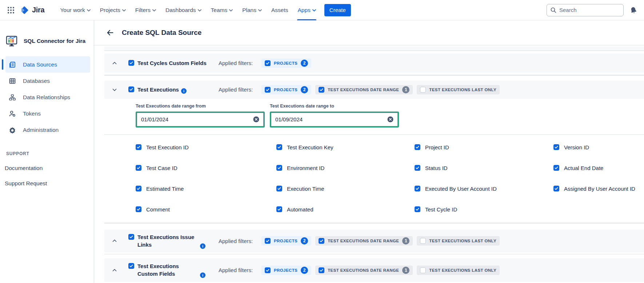  Describe the element at coordinates (38, 10) in the screenshot. I see `brand-wordmark: Jira` at that location.